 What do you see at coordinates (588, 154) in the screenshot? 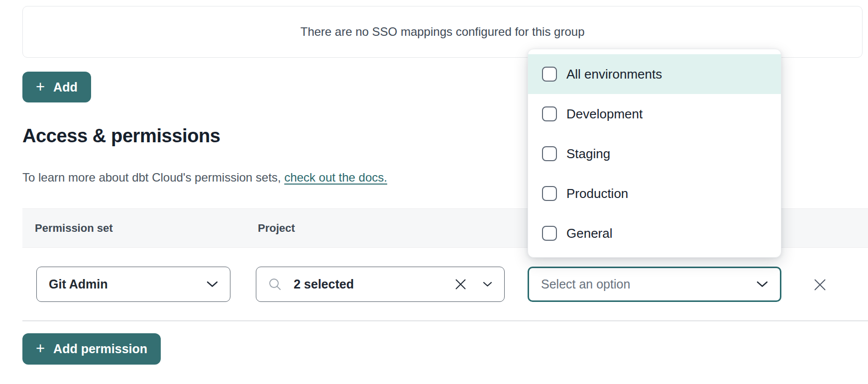
I see `option-label: Staging` at bounding box center [588, 154].